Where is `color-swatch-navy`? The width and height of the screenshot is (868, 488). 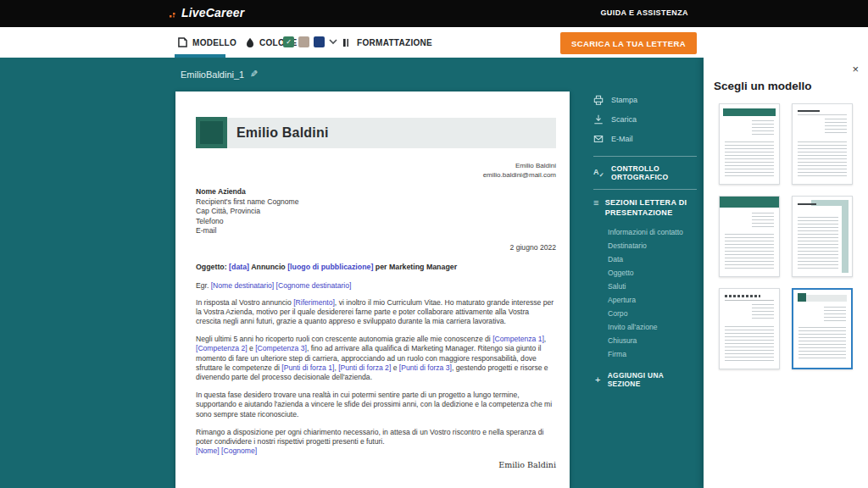 color-swatch-navy is located at coordinates (319, 42).